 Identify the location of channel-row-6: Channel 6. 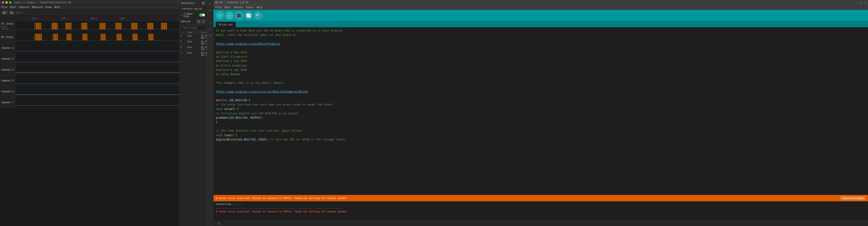
(90, 92).